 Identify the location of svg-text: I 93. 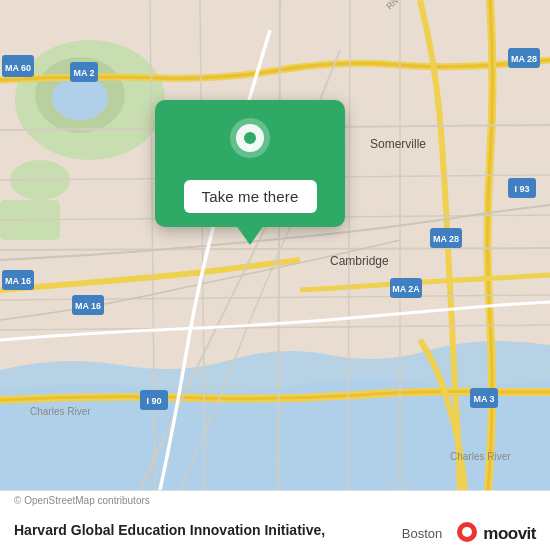
(522, 189).